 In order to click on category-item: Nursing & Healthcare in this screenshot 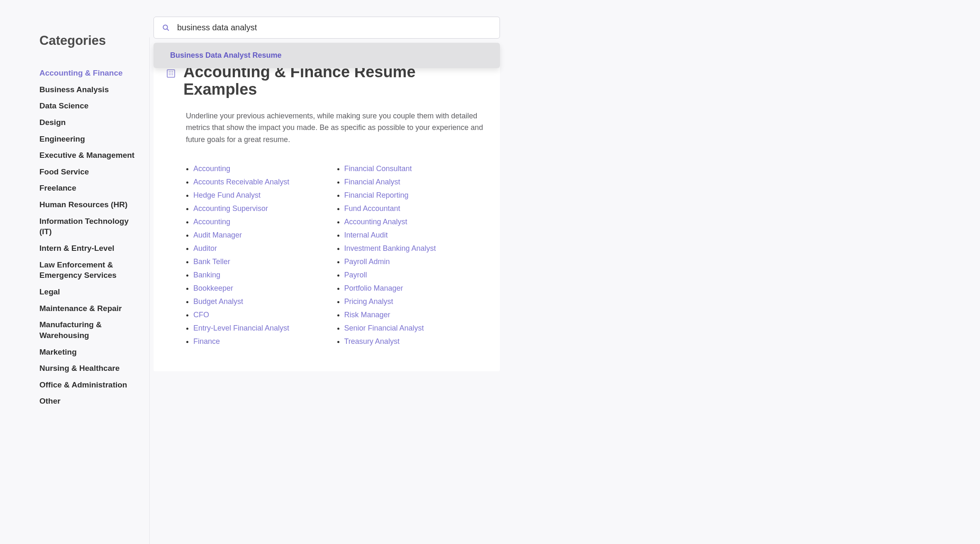, I will do `click(88, 368)`.